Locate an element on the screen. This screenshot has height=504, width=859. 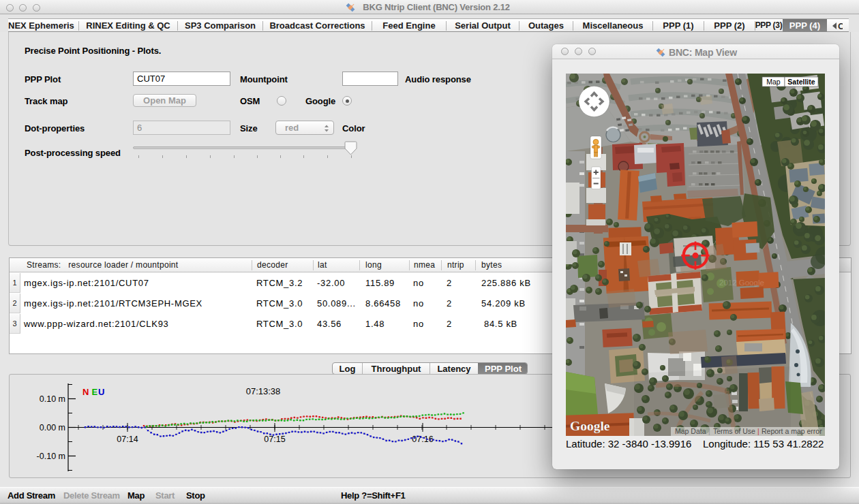
svg-text: Map is located at coordinates (773, 82).